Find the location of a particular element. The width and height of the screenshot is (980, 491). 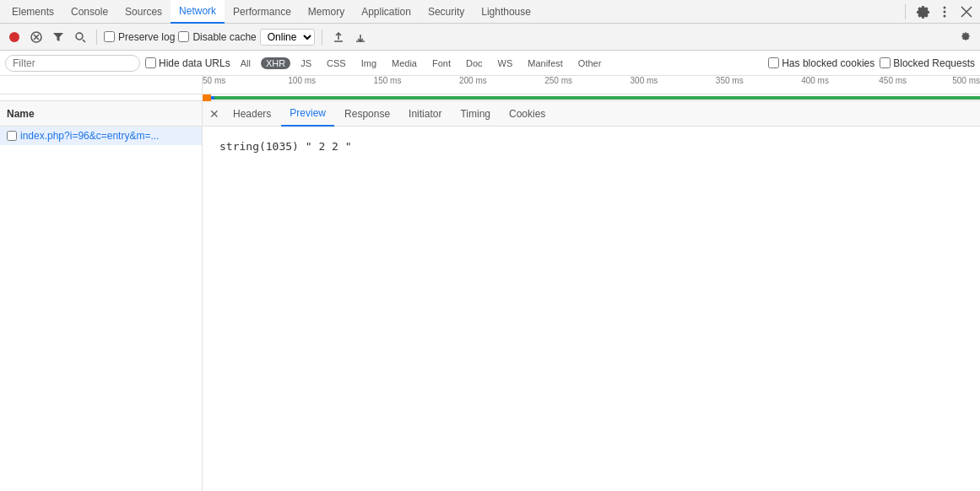

filter-type-manifest: Manifest is located at coordinates (545, 63).